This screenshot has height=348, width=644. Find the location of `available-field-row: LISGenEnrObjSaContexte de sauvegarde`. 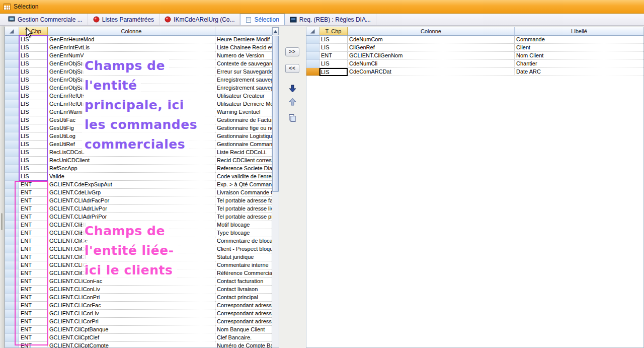

available-field-row: LISGenEnrObjSaContexte de sauvegarde is located at coordinates (142, 64).